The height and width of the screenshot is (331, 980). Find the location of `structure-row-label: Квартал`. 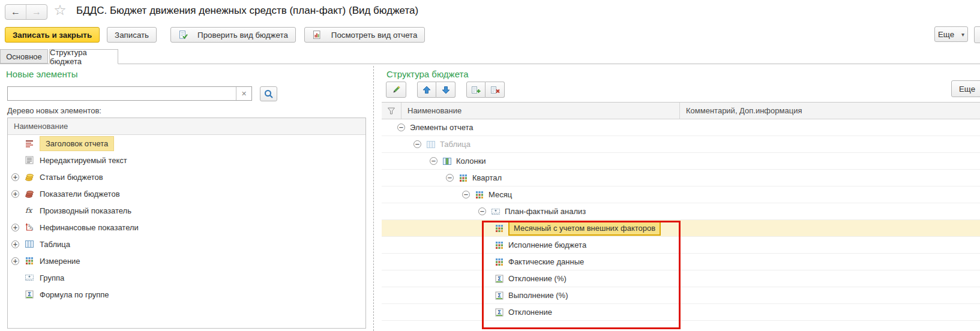

structure-row-label: Квартал is located at coordinates (487, 177).